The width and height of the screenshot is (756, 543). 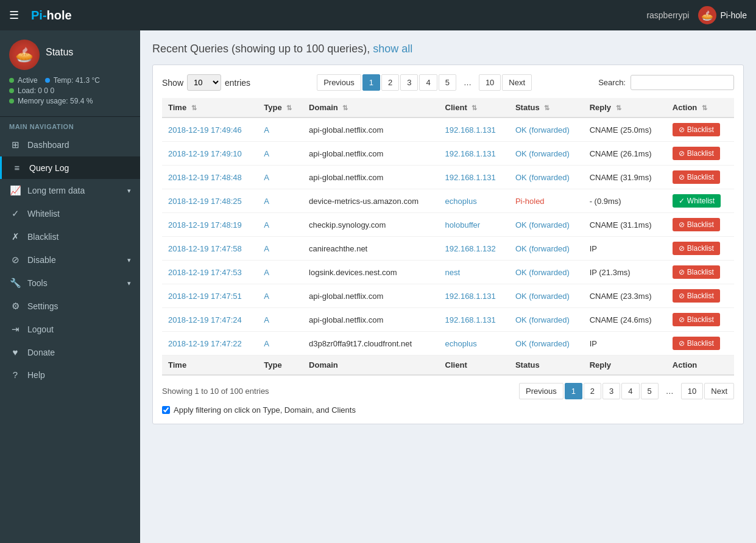 I want to click on sort-status-icon: ⇅, so click(x=547, y=108).